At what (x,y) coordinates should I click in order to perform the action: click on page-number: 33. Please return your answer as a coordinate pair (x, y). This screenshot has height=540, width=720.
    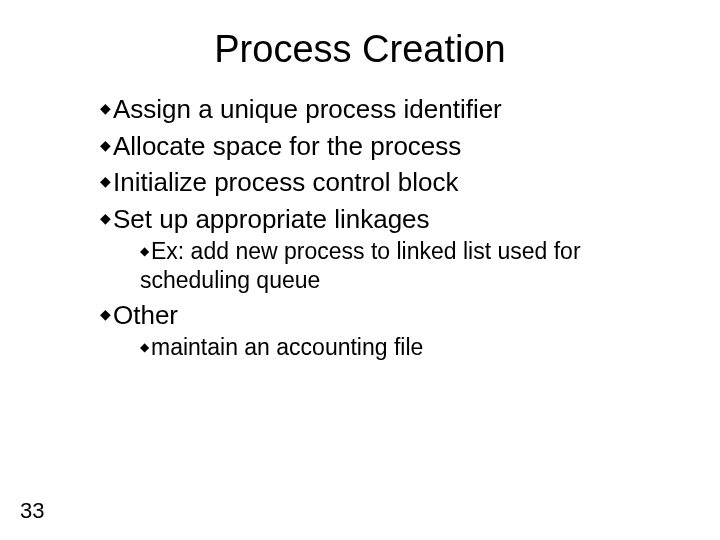
    Looking at the image, I should click on (32, 511).